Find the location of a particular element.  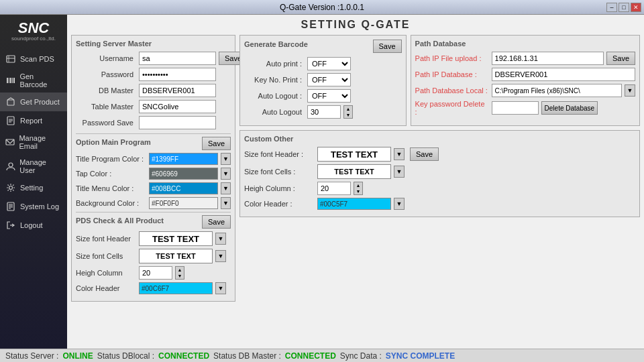

pds-heigh-down-button: ▼ is located at coordinates (180, 276).